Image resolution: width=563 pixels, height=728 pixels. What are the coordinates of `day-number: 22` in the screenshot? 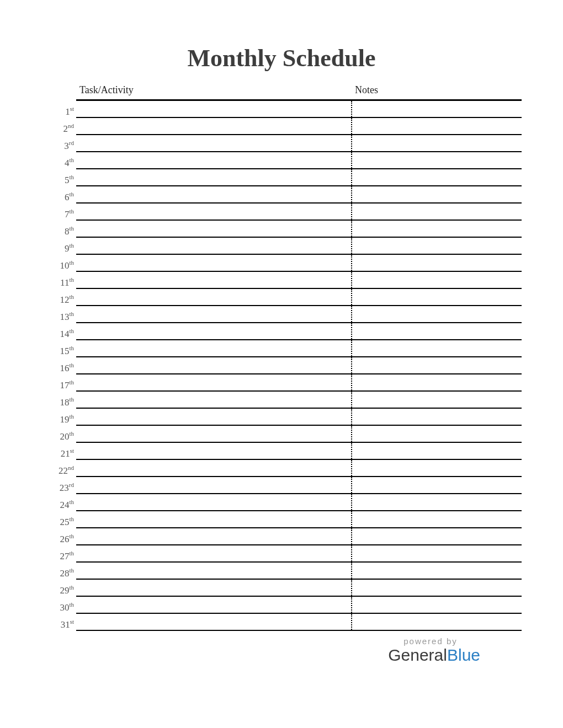 It's located at (63, 471).